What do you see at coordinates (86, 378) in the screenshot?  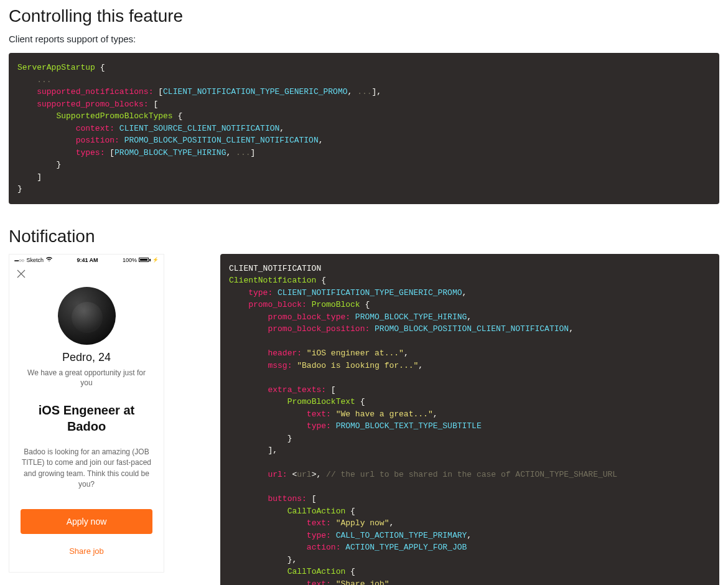 I see `opportunity-subtitle: We have a great opportunity just for you` at bounding box center [86, 378].